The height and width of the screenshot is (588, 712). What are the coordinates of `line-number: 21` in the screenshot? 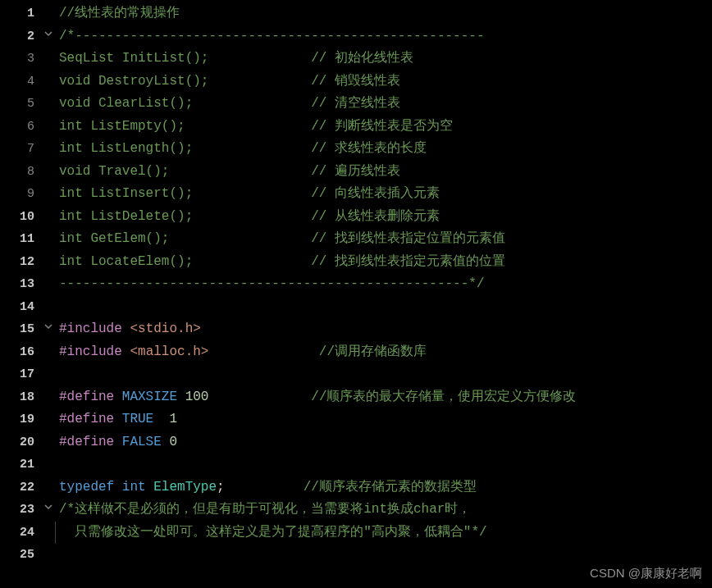 It's located at (21, 465).